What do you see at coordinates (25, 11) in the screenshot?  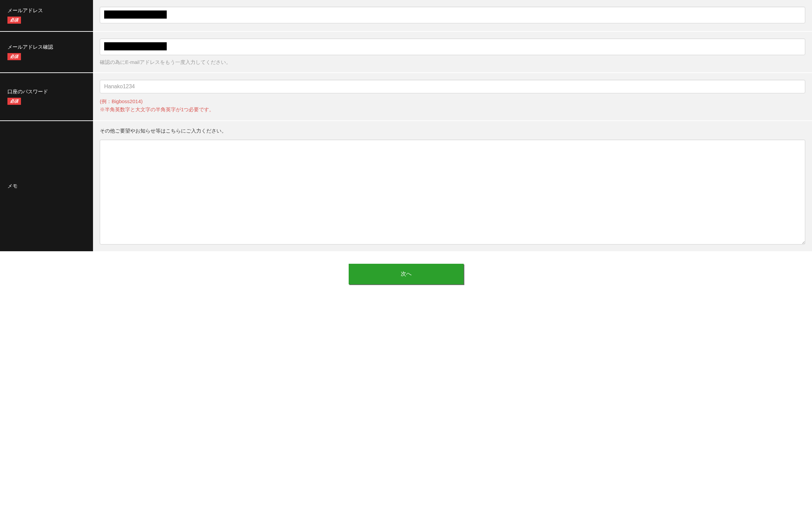 I see `label-text-email: メールアドレス` at bounding box center [25, 11].